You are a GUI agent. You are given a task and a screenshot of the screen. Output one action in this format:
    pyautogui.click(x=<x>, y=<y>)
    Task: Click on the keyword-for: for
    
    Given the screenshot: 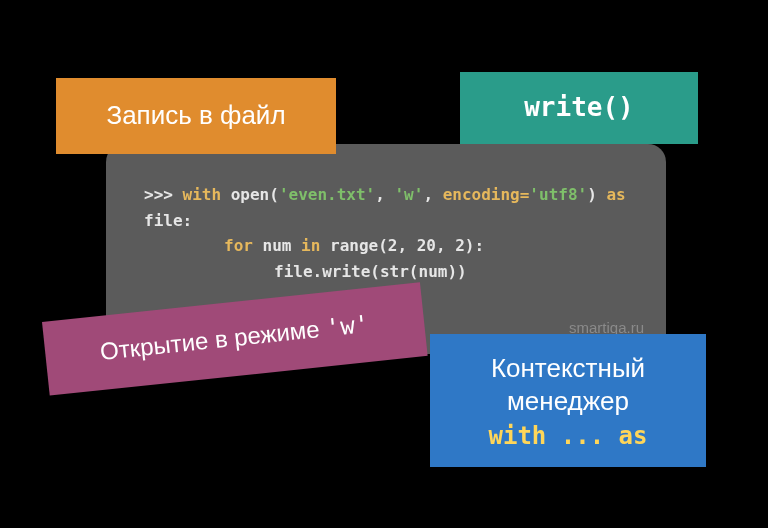 What is the action you would take?
    pyautogui.click(x=238, y=246)
    